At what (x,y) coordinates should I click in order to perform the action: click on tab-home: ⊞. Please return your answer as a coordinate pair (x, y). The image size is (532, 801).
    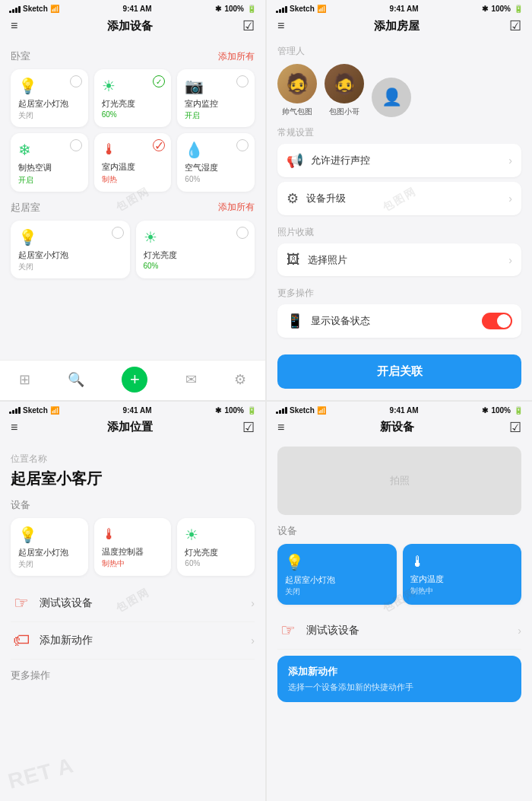
    Looking at the image, I should click on (24, 380).